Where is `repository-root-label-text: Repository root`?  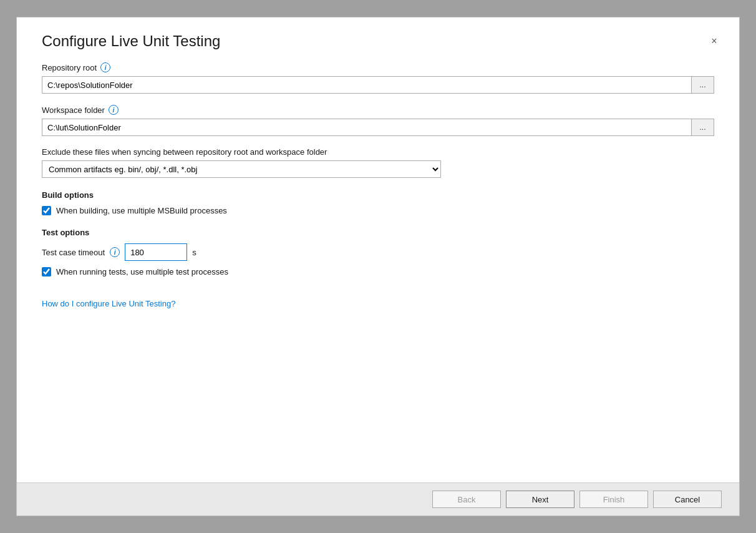
repository-root-label-text: Repository root is located at coordinates (69, 67).